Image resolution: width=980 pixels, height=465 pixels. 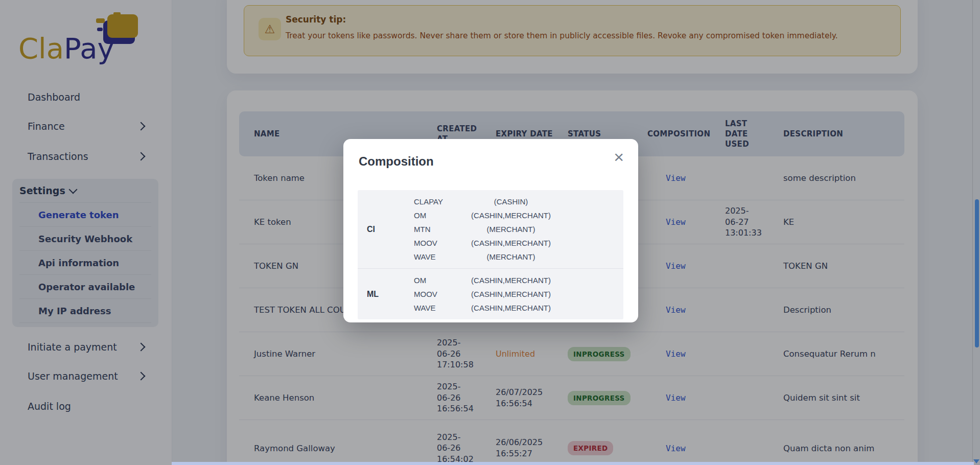 I want to click on composition-section-ml: MLOM(CASHIN,MERCHANT)MOOV(CASHIN,MERCHAN…, so click(x=491, y=294).